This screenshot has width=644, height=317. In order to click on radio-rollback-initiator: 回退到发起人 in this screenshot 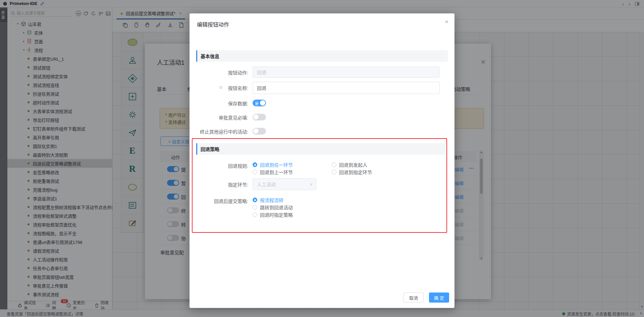, I will do `click(350, 165)`.